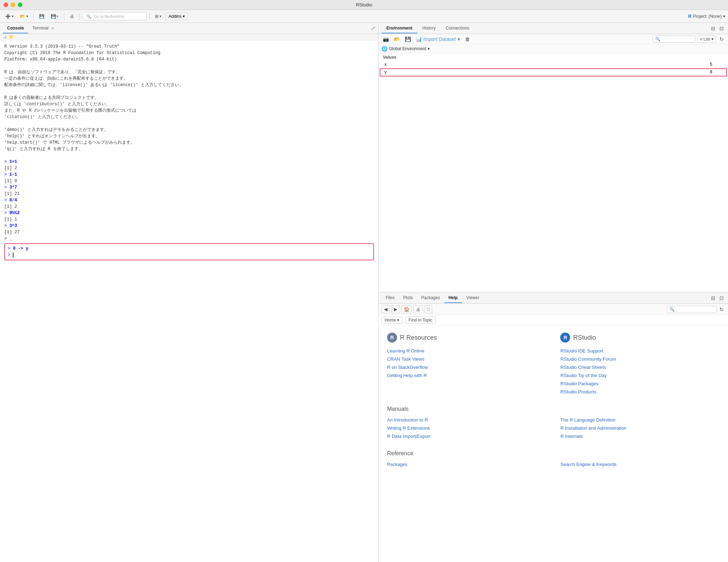 This screenshot has width=728, height=562. Describe the element at coordinates (640, 465) in the screenshot. I see `search-engine-link: Search Engine & Keywords` at that location.